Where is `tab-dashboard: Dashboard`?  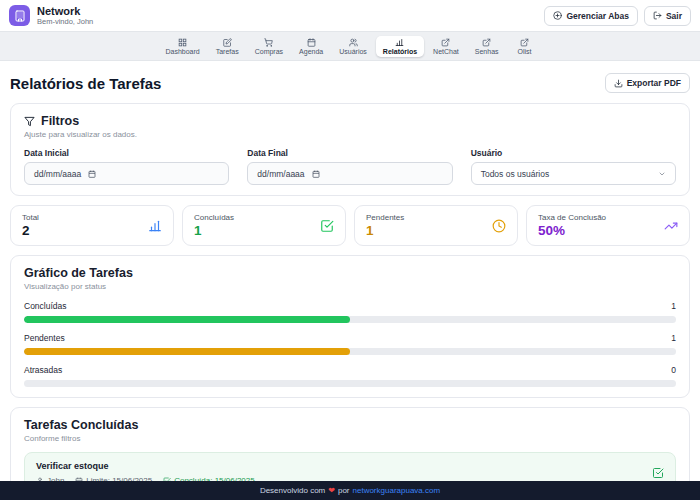 tab-dashboard: Dashboard is located at coordinates (182, 46).